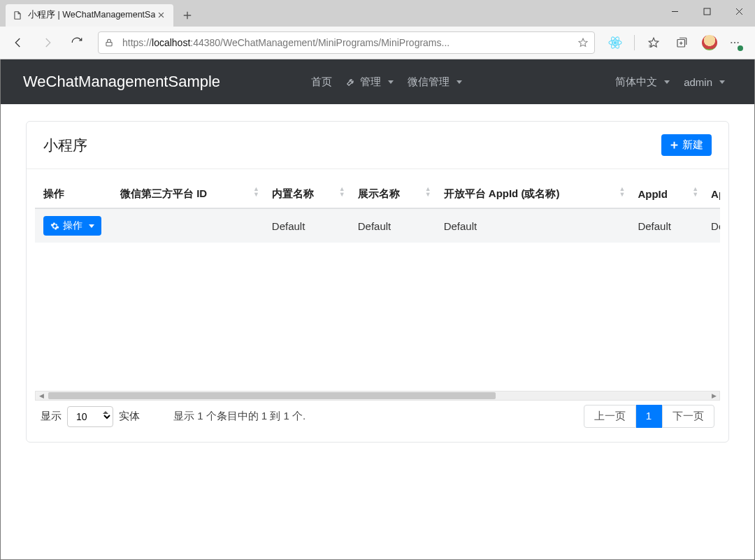  I want to click on nav-home: 首页, so click(322, 82).